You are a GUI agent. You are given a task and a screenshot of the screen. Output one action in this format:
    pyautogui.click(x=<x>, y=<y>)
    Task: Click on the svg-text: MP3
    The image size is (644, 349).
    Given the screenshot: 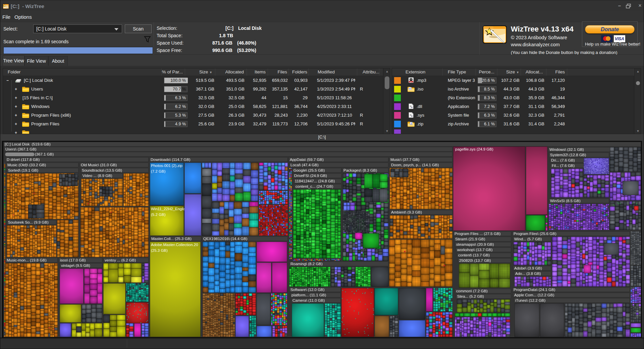 What is the action you would take?
    pyautogui.click(x=411, y=82)
    